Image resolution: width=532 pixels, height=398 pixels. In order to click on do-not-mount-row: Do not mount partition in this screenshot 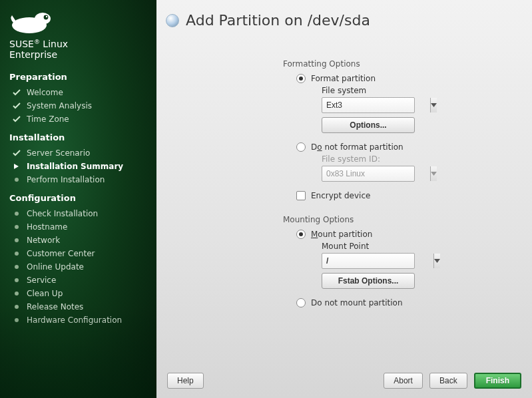, I will do `click(404, 303)`.